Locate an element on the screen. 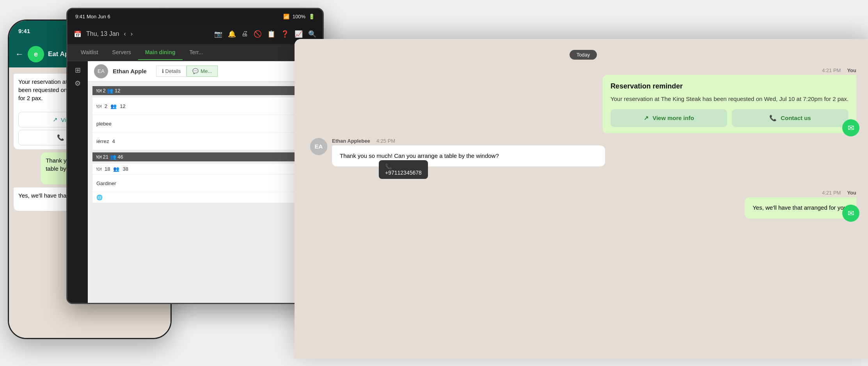 Image resolution: width=868 pixels, height=366 pixels. table-row-5: Gardiner ↑ is located at coordinates (205, 183).